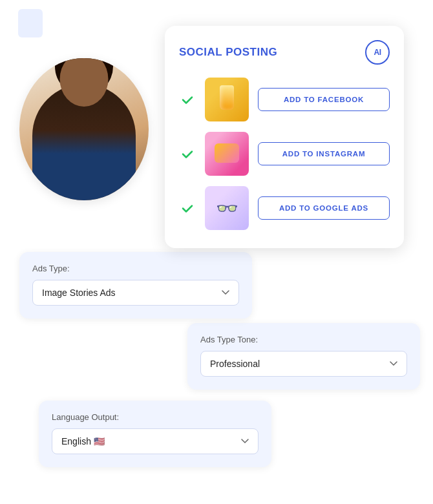  What do you see at coordinates (187, 154) in the screenshot?
I see `check-icon-instagram` at bounding box center [187, 154].